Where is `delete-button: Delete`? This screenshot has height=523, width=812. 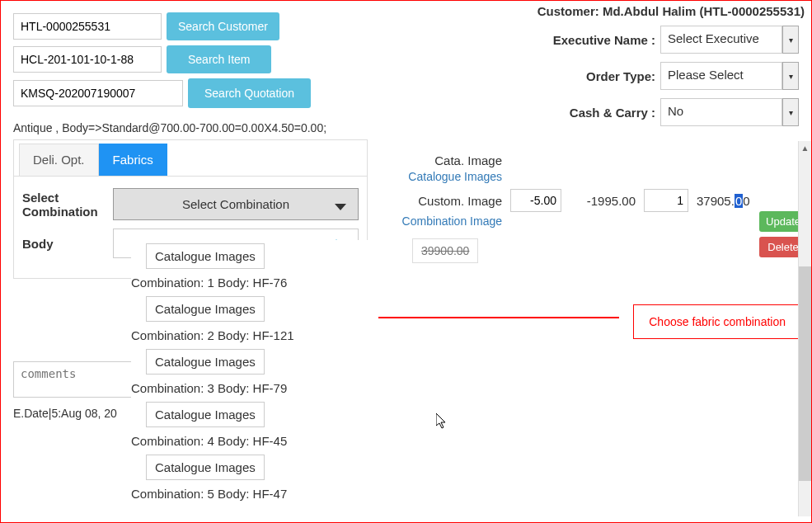
delete-button: Delete is located at coordinates (779, 247).